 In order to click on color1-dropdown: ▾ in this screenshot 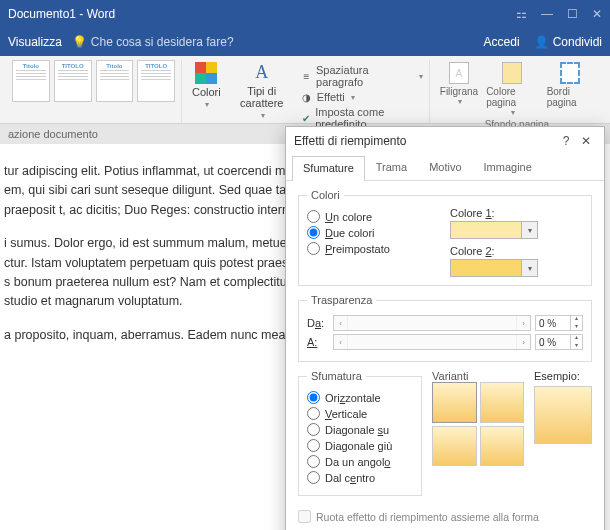, I will do `click(494, 230)`.